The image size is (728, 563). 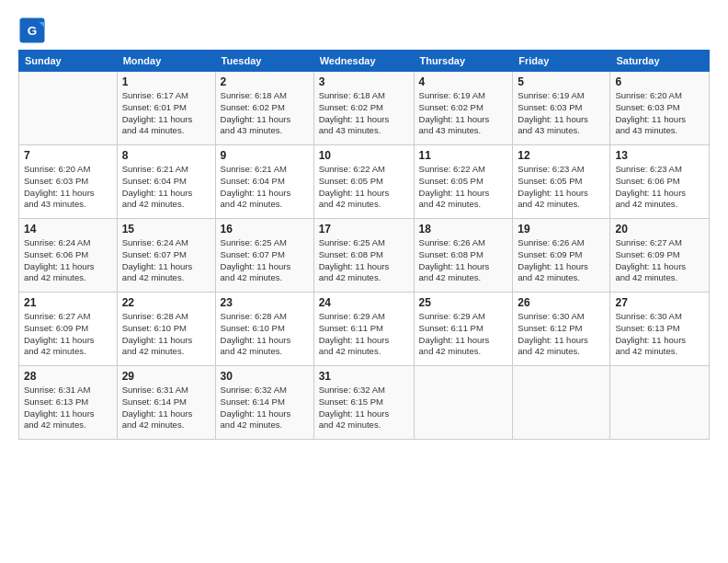 What do you see at coordinates (364, 61) in the screenshot?
I see `header-row: SundayMondayTuesdayWednesdayThursdayFrid…` at bounding box center [364, 61].